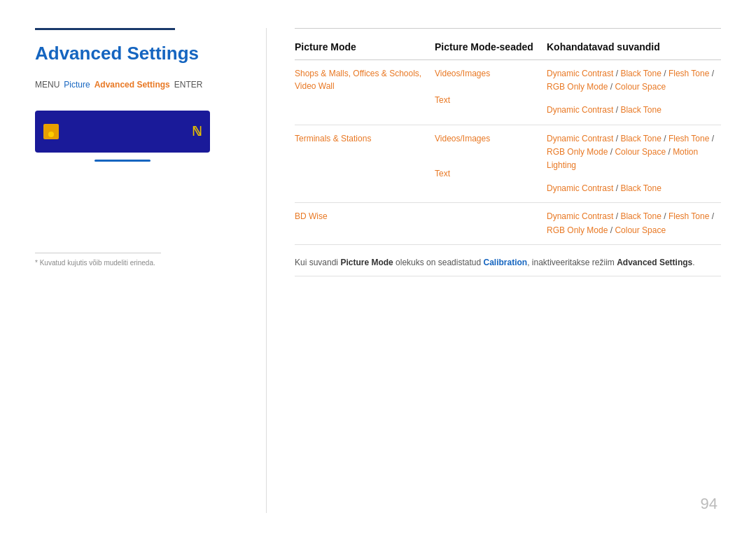 This screenshot has width=756, height=534. What do you see at coordinates (197, 132) in the screenshot?
I see `tv-icon-right: ℕ` at bounding box center [197, 132].